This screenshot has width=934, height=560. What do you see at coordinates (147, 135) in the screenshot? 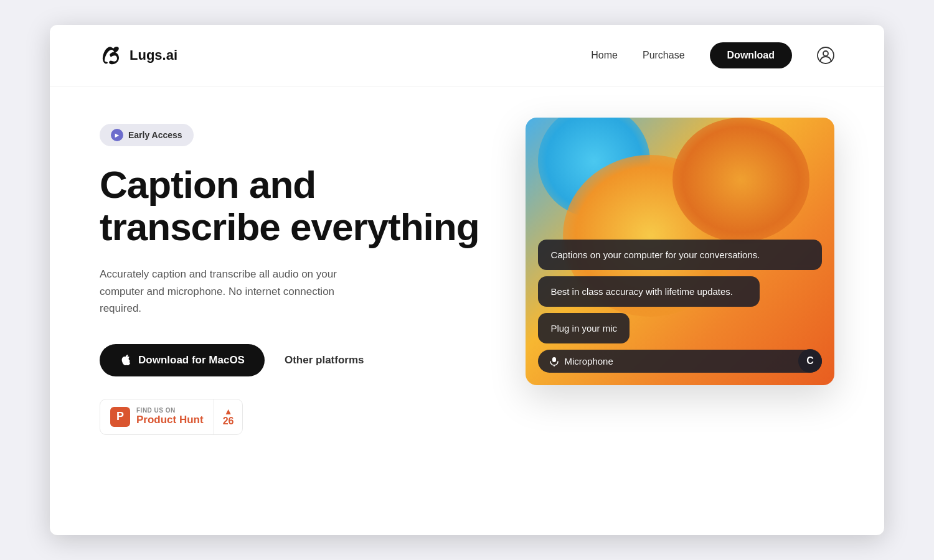
I see `early-access-badge: ► Early Access` at bounding box center [147, 135].